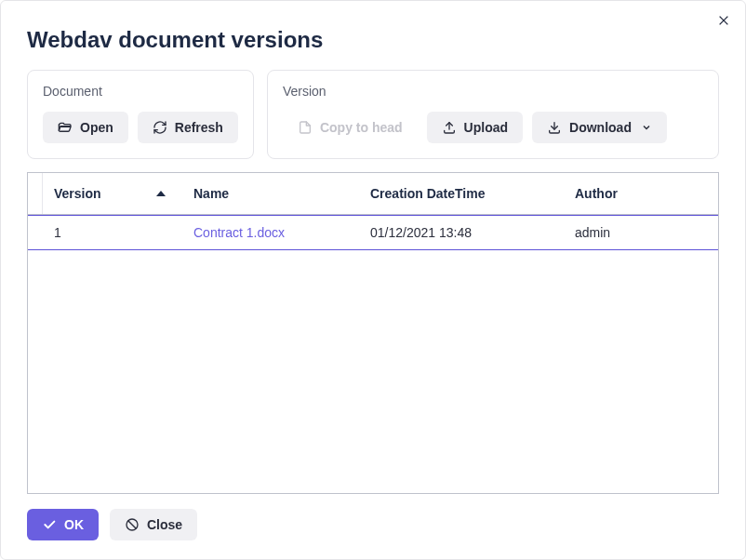 The height and width of the screenshot is (560, 746). What do you see at coordinates (199, 127) in the screenshot?
I see `refresh-button-label: Refresh` at bounding box center [199, 127].